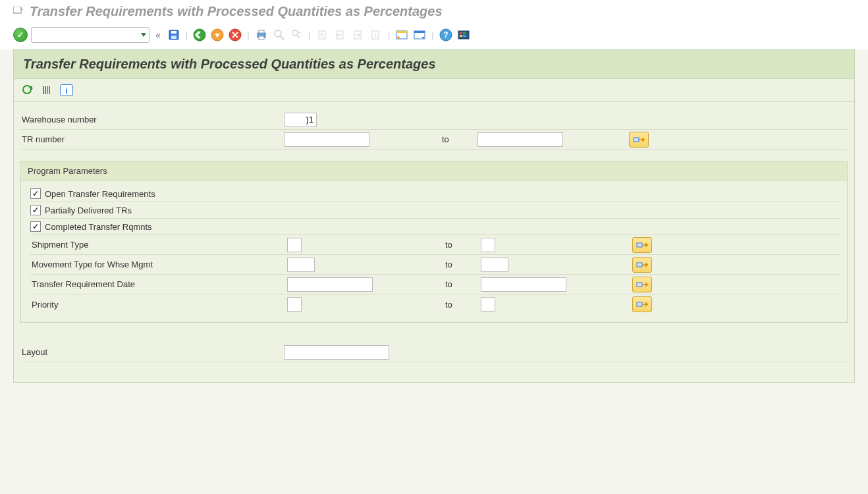 This screenshot has height=494, width=868. I want to click on multi-select-tr-date, so click(642, 285).